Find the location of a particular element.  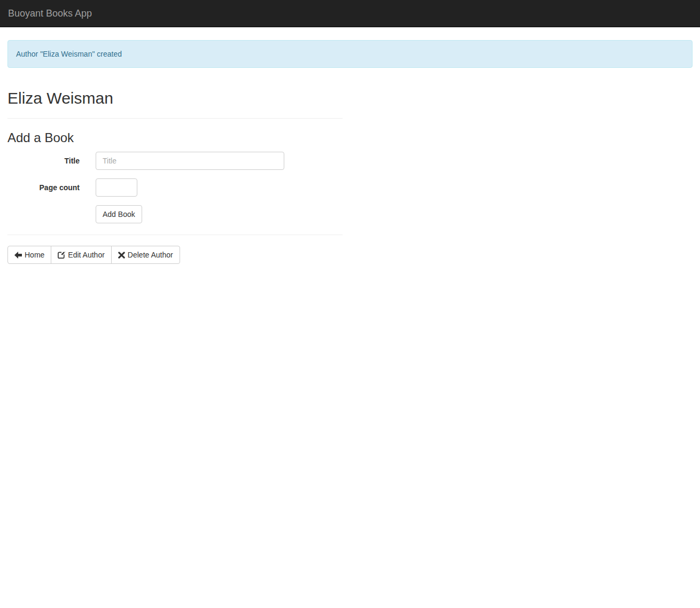

title-divider is located at coordinates (175, 119).